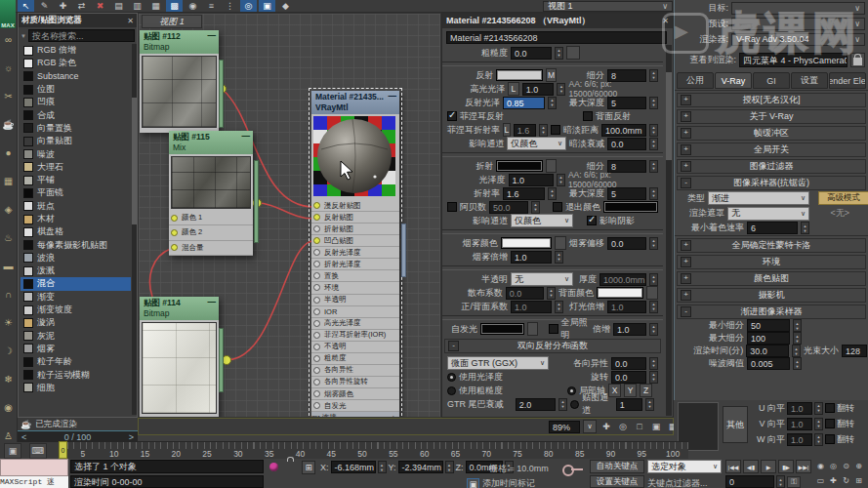 This screenshot has height=488, width=868. What do you see at coordinates (131, 21) in the screenshot?
I see `close-icon: ✕` at bounding box center [131, 21].